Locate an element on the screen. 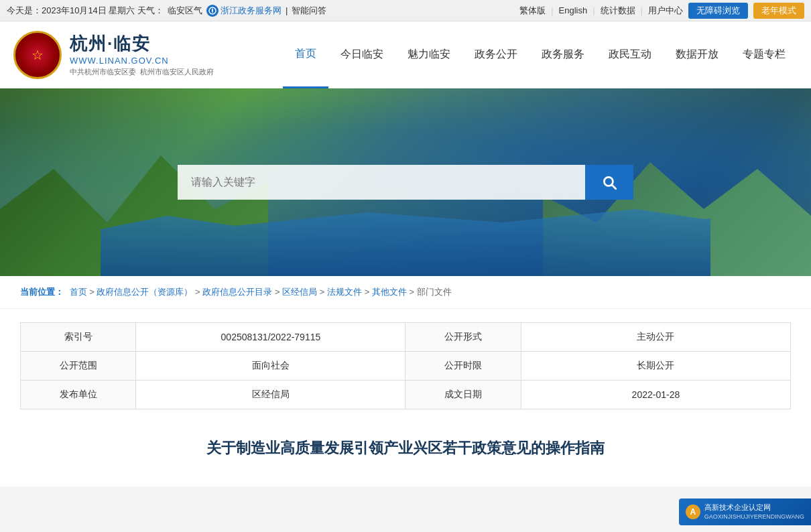 This screenshot has height=532, width=811. logo-text: 杭州·临安 WWW.LINAN.GOV.CN 中共杭州市临安区委 杭州市临安区人… is located at coordinates (142, 55).